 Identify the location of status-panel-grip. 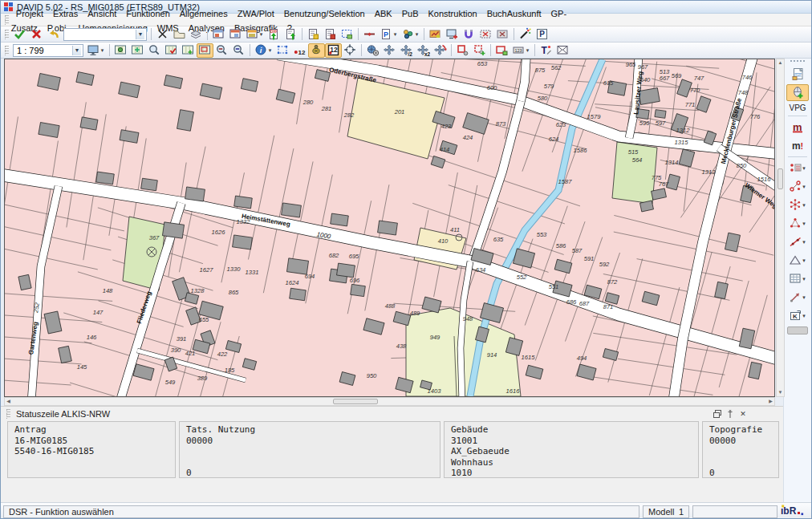
(8, 414).